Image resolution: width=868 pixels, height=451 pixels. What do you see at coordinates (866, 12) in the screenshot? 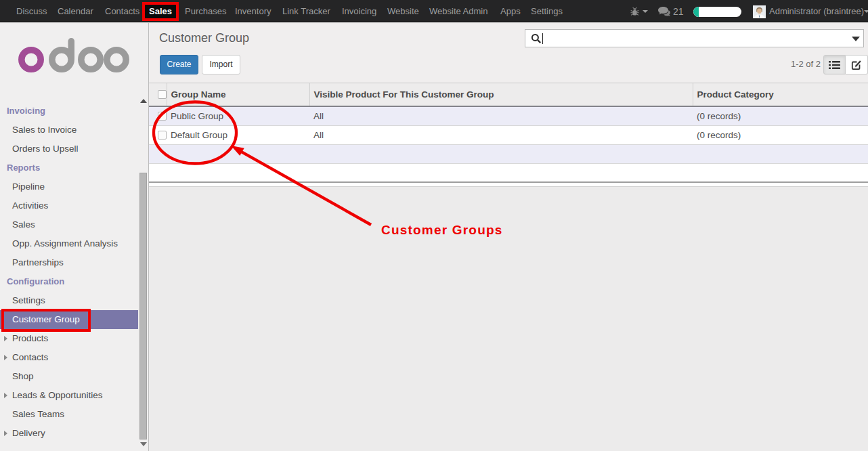
I see `user-caret-down-icon` at bounding box center [866, 12].